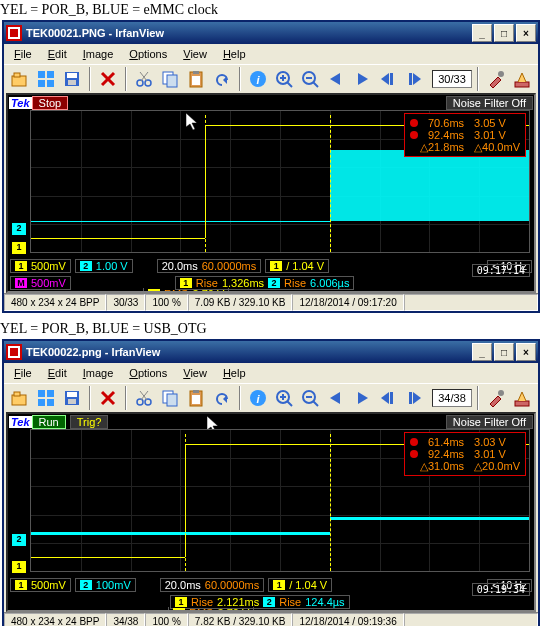 The height and width of the screenshot is (626, 545). Describe the element at coordinates (271, 33) in the screenshot. I see `titlebar: TEK00021.PNG - IrfanView _ □ ×` at that location.